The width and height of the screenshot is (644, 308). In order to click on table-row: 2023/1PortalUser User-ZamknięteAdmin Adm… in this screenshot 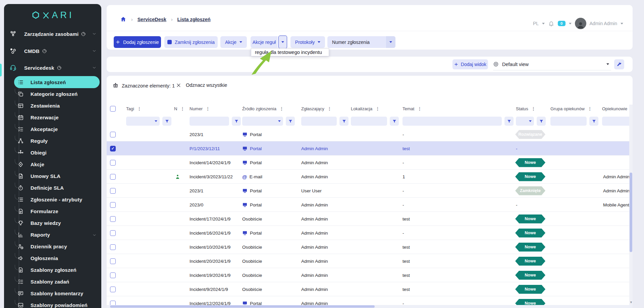, I will do `click(370, 191)`.